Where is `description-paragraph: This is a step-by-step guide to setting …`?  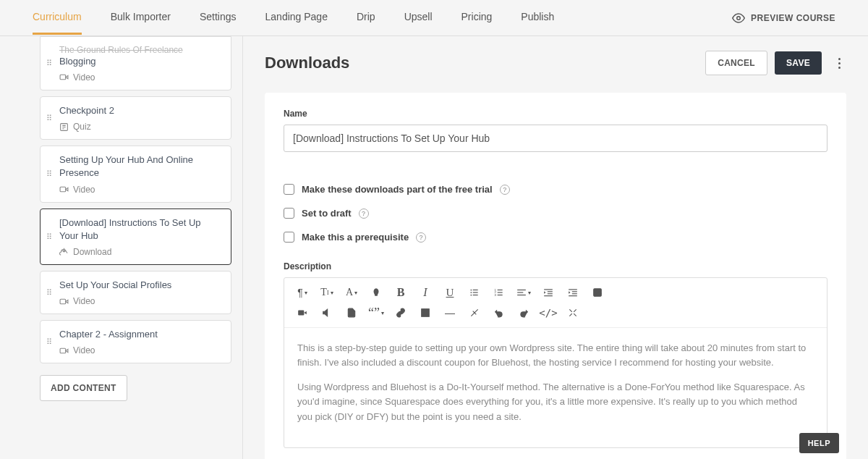
description-paragraph: This is a step-by-step guide to setting … is located at coordinates (556, 355).